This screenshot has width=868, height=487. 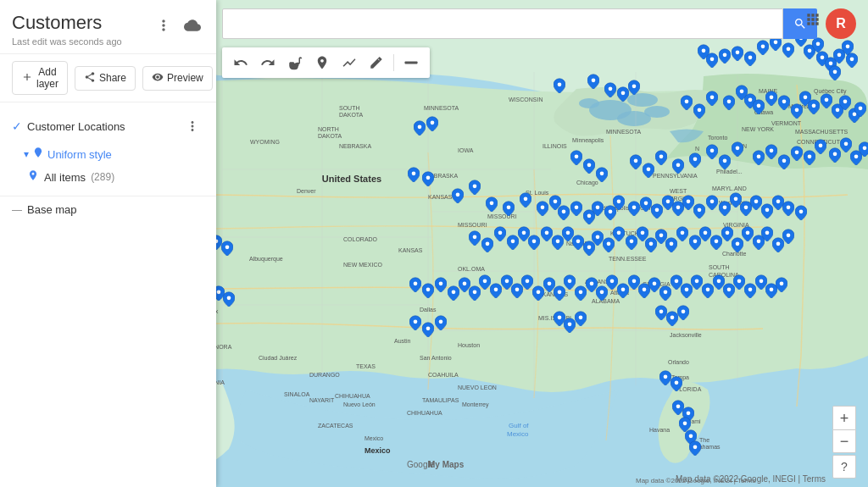 I want to click on svg-text: St. Louis, so click(x=537, y=193).